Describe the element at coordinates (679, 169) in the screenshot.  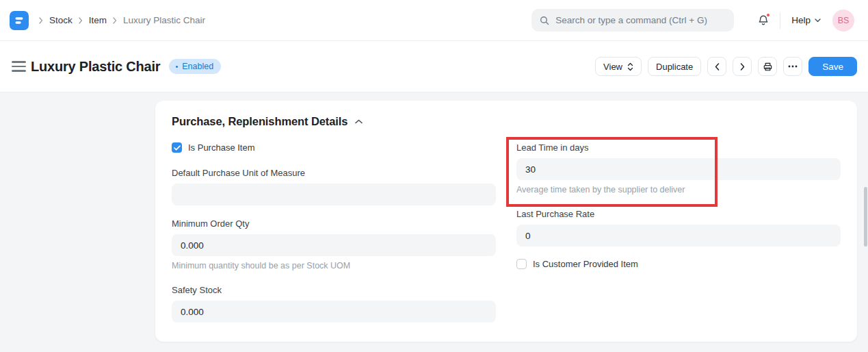
I see `lead-time-in-days-input` at that location.